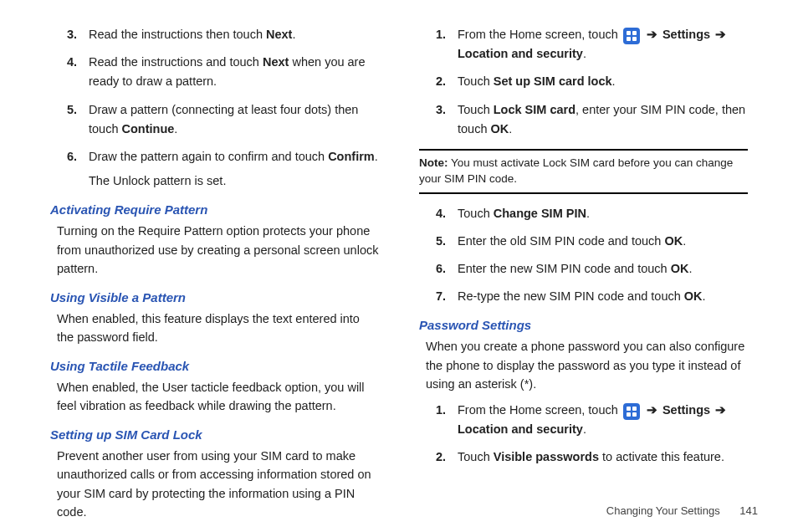  Describe the element at coordinates (217, 484) in the screenshot. I see `paragraph: Prevent another user from using your SIM…` at that location.